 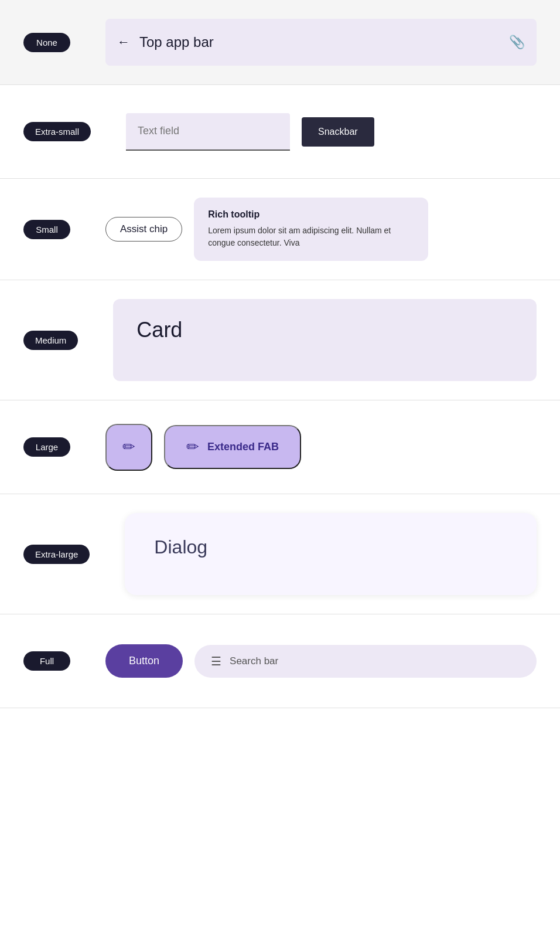 What do you see at coordinates (177, 42) in the screenshot?
I see `top-app-bar-title: Top app bar` at bounding box center [177, 42].